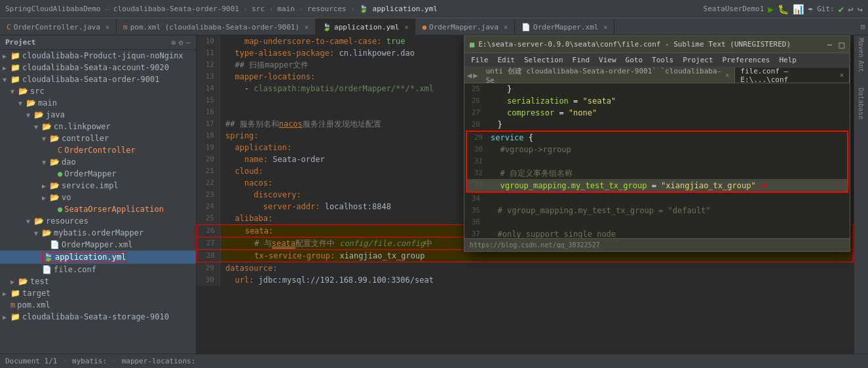 This screenshot has height=368, width=868. Describe the element at coordinates (98, 103) in the screenshot. I see `tree-item-main: ▼ 📂 main` at that location.